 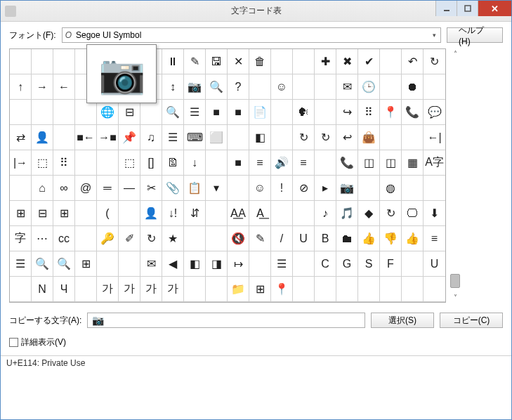 What do you see at coordinates (239, 62) in the screenshot?
I see `grid-cell: ✕` at bounding box center [239, 62].